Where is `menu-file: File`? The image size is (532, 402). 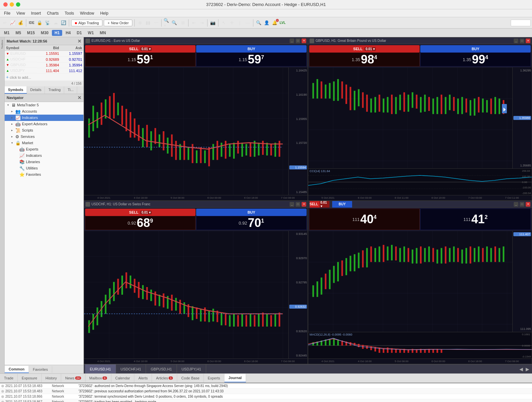
menu-file: File is located at coordinates (7, 13).